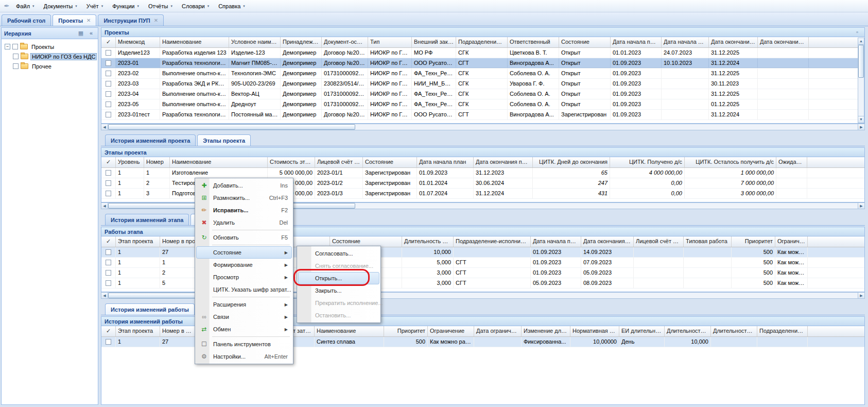 The height and width of the screenshot is (407, 868). Describe the element at coordinates (685, 42) in the screenshot. I see `column-header: Дата начала факт...` at that location.